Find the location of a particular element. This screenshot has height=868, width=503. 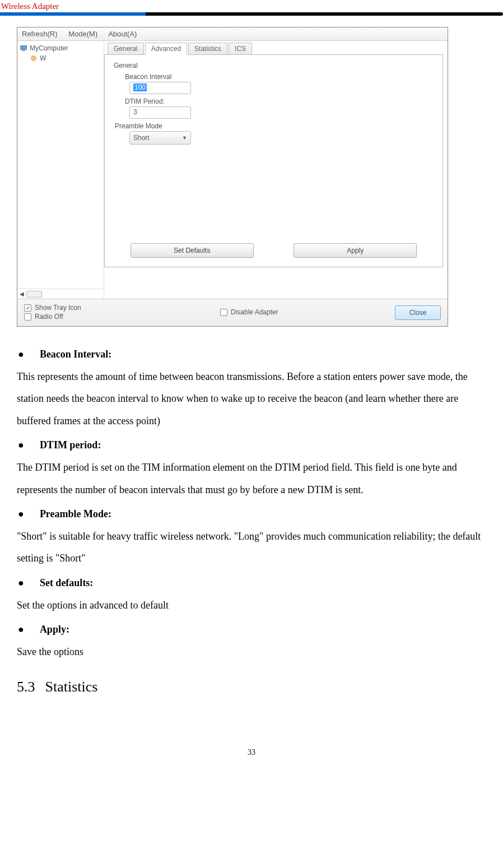

show-tray-icon-checkbox: ✓ Show Tray Icon is located at coordinates (53, 308).